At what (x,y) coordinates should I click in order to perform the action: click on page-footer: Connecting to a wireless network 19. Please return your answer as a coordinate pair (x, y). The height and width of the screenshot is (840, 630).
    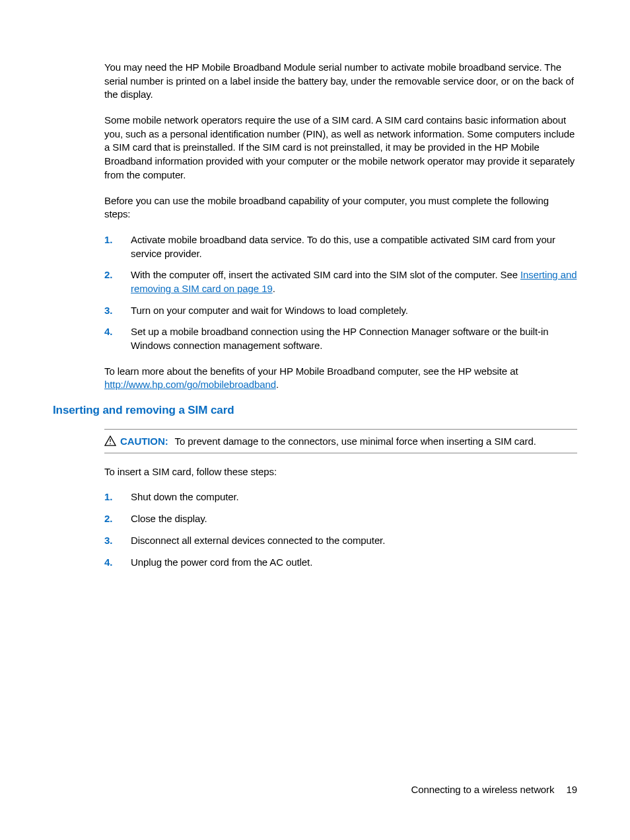
    Looking at the image, I should click on (495, 789).